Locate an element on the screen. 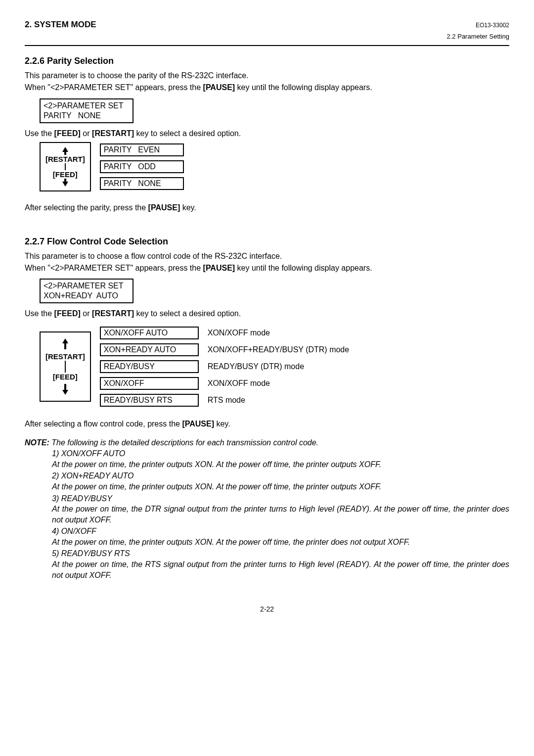 The image size is (534, 756). list-item: 2) XON+READY AUTOAt the power on time, t… is located at coordinates (281, 481).